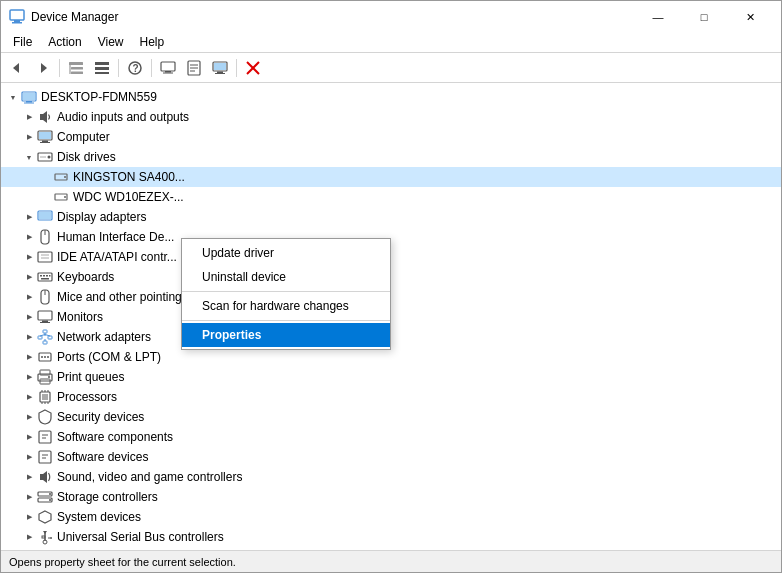  Describe the element at coordinates (750, 17) in the screenshot. I see `close-button: ✕` at that location.